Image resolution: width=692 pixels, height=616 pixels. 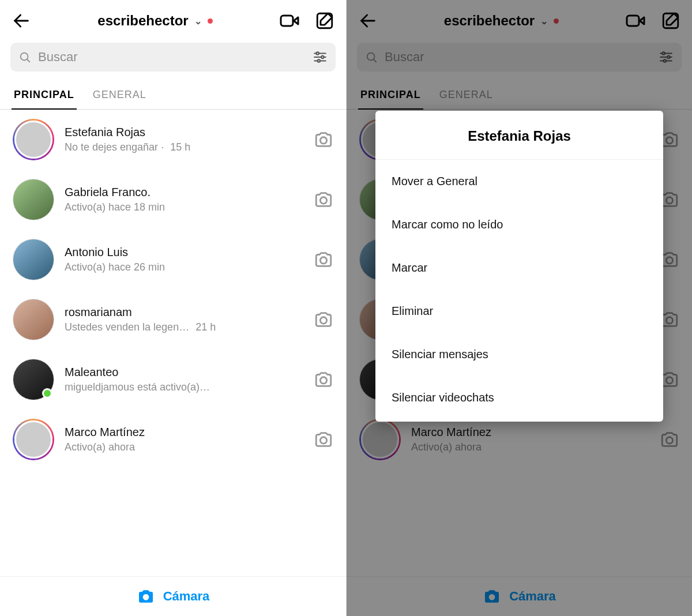 I want to click on search-icon, so click(x=25, y=57).